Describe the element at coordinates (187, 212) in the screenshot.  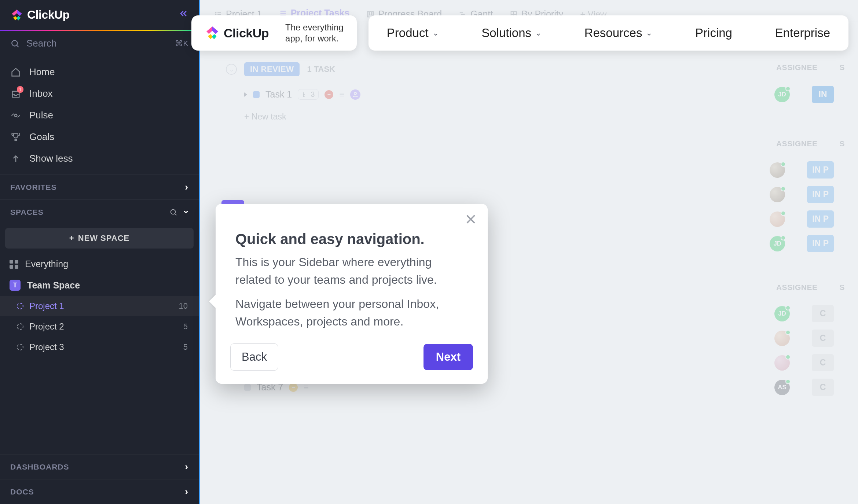
I see `chevron-down-icon: ›` at that location.